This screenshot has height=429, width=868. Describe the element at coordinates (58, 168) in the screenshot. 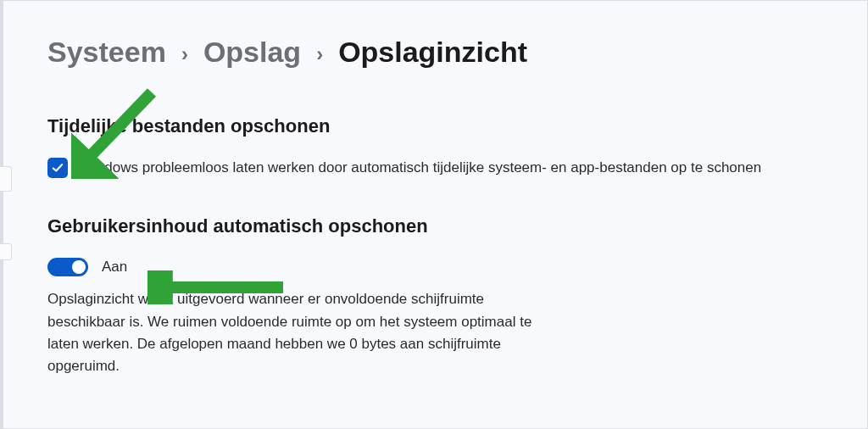

I see `temp-files-checkbox` at that location.